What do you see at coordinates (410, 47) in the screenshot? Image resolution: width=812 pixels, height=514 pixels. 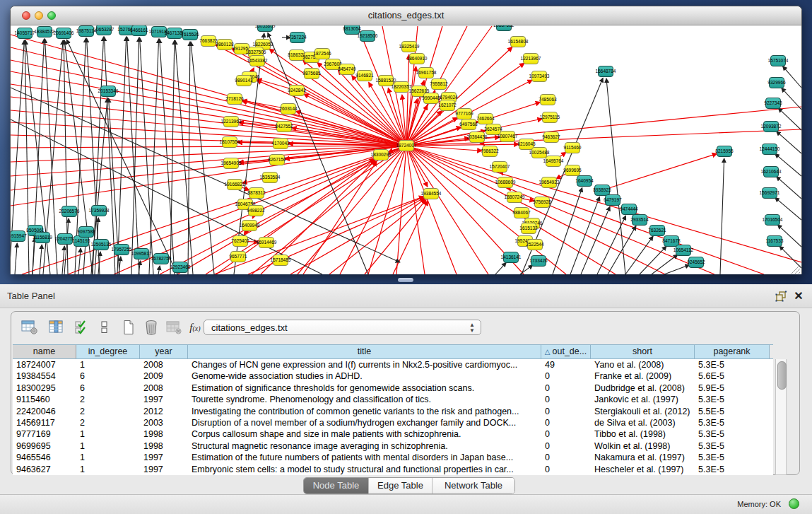 I see `graph-node: 18325419` at bounding box center [410, 47].